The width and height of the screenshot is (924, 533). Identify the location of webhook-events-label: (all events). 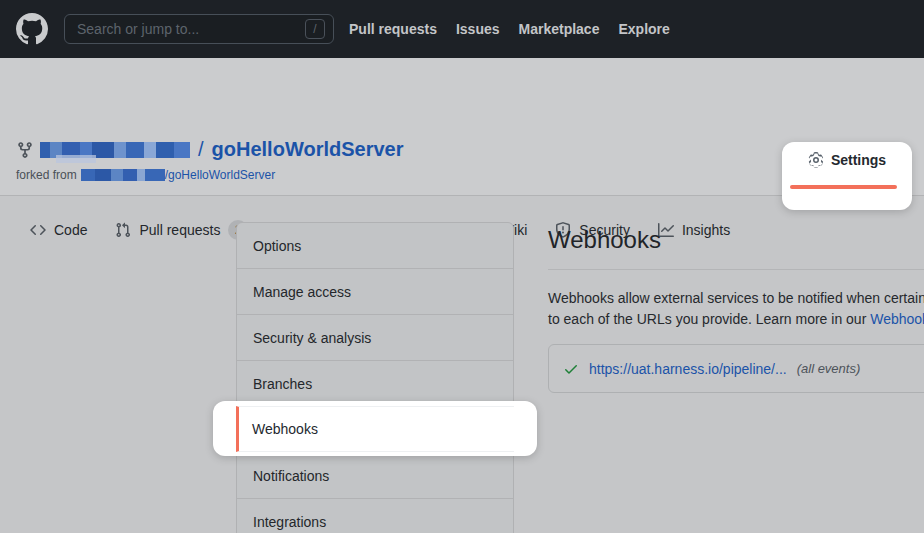
(829, 368).